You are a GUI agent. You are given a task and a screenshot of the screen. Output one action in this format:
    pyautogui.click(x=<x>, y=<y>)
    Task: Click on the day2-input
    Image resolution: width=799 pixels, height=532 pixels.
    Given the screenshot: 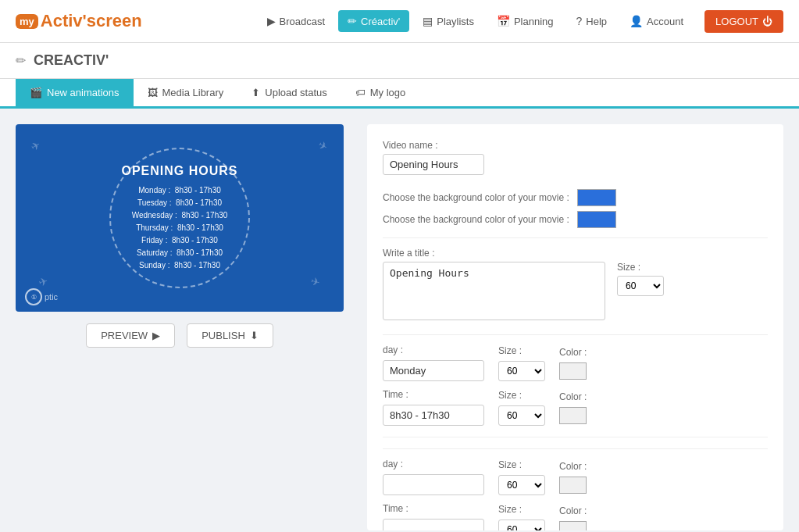 What is the action you would take?
    pyautogui.click(x=433, y=484)
    